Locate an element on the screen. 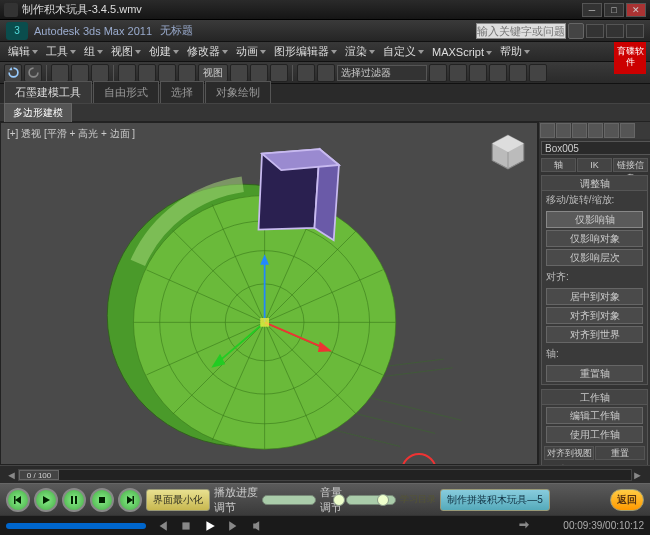 Image resolution: width=650 pixels, height=535 pixels. move-icon is located at coordinates (147, 73).